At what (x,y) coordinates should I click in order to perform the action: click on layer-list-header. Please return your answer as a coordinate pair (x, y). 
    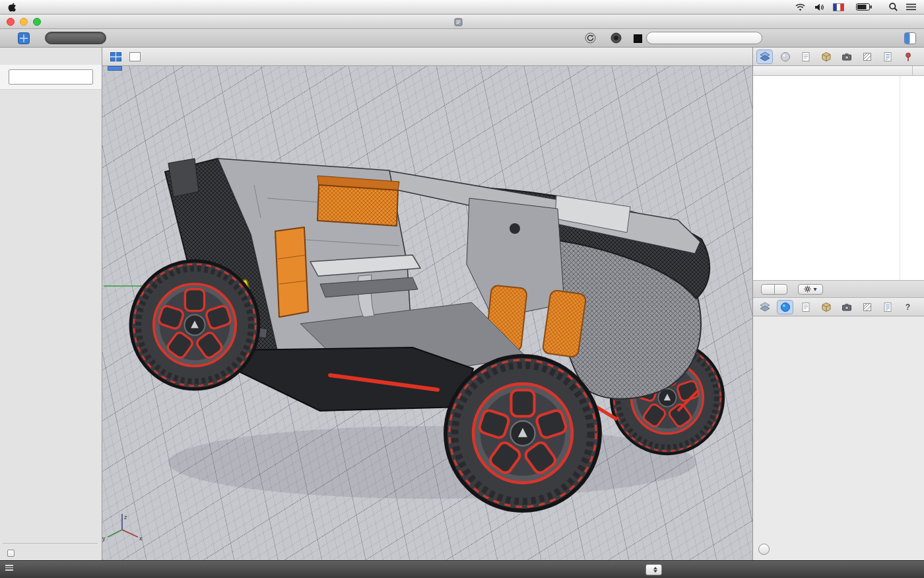
    Looking at the image, I should click on (838, 71).